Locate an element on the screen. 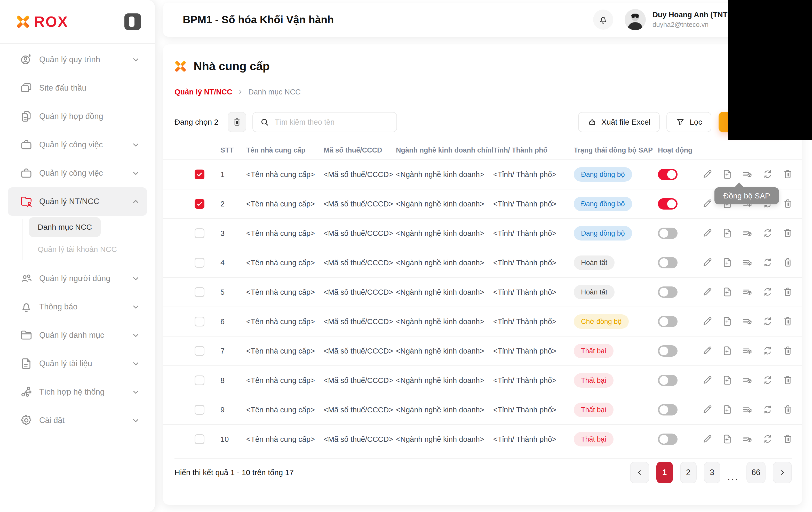 This screenshot has width=812, height=512. sidebar-collapse-button is located at coordinates (133, 22).